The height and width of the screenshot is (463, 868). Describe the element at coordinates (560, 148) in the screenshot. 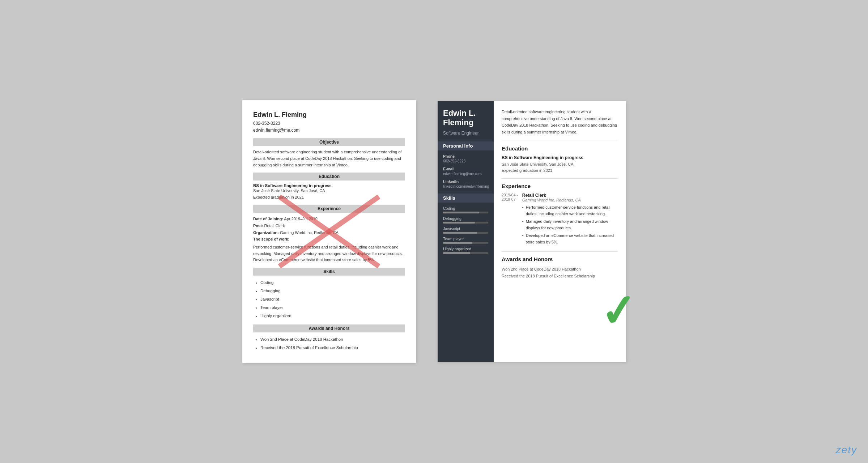

I see `right-education-title: Education` at that location.